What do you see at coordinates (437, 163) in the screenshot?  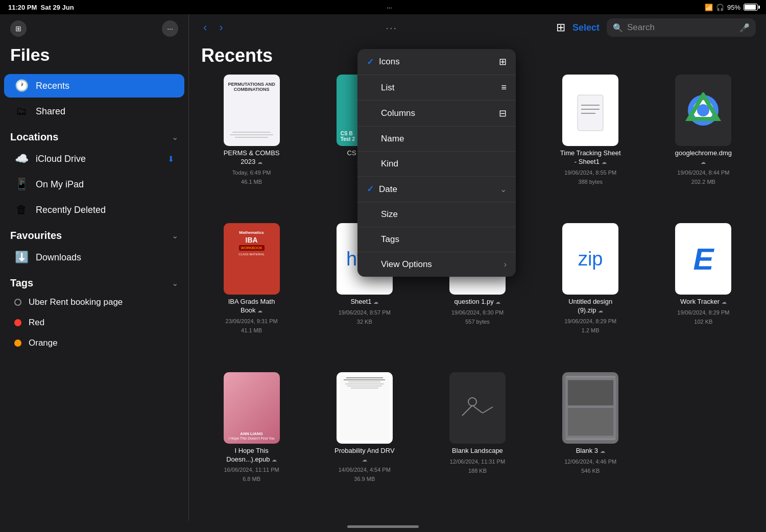 I see `dropdown-menu: ✓ Icons ⊞ List ≡ Columns ⊟` at bounding box center [437, 163].